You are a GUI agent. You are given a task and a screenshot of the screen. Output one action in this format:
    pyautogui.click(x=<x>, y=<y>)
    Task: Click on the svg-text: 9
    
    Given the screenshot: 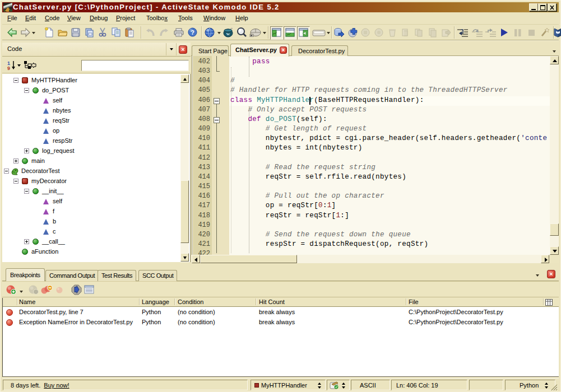 What is the action you would take?
    pyautogui.click(x=9, y=68)
    